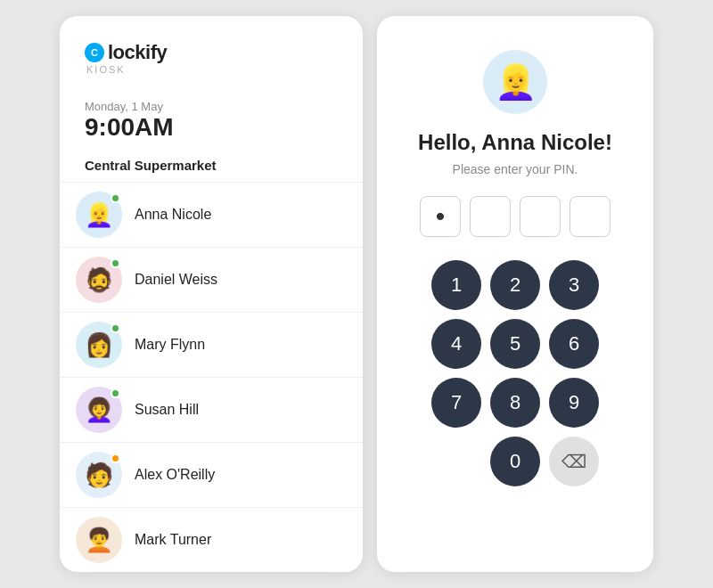  Describe the element at coordinates (211, 127) in the screenshot. I see `time-label: 9:00AM` at that location.